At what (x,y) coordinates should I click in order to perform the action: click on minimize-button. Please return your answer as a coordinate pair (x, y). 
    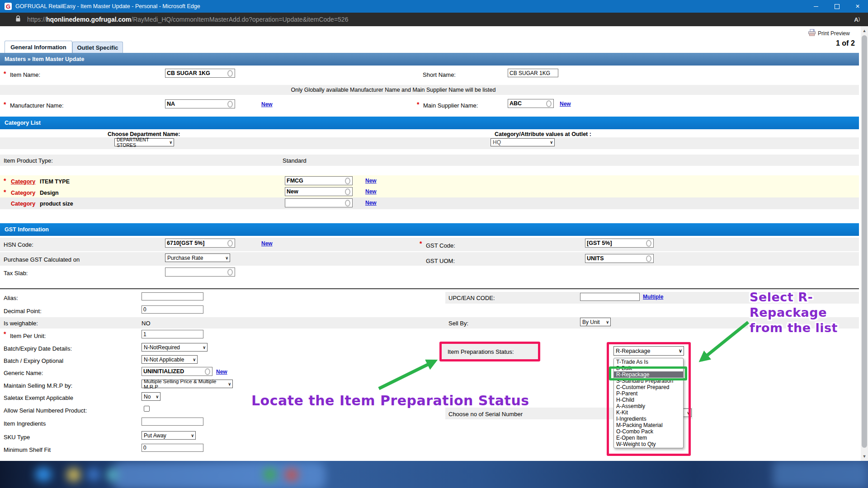
    Looking at the image, I should click on (816, 6).